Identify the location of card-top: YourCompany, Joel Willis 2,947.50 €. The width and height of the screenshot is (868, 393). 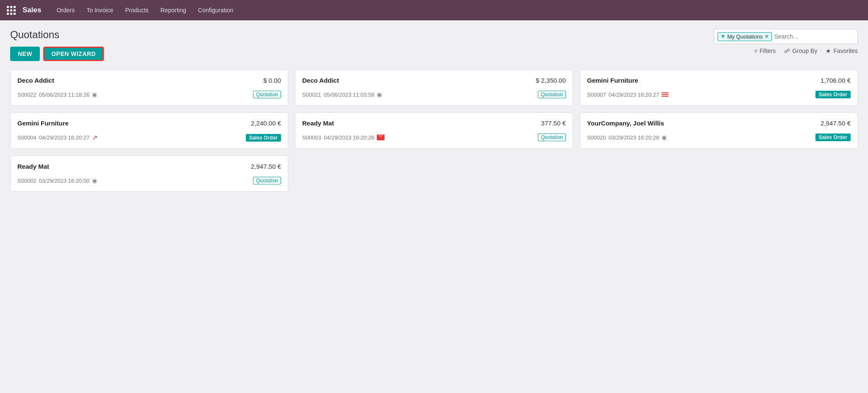
(719, 123).